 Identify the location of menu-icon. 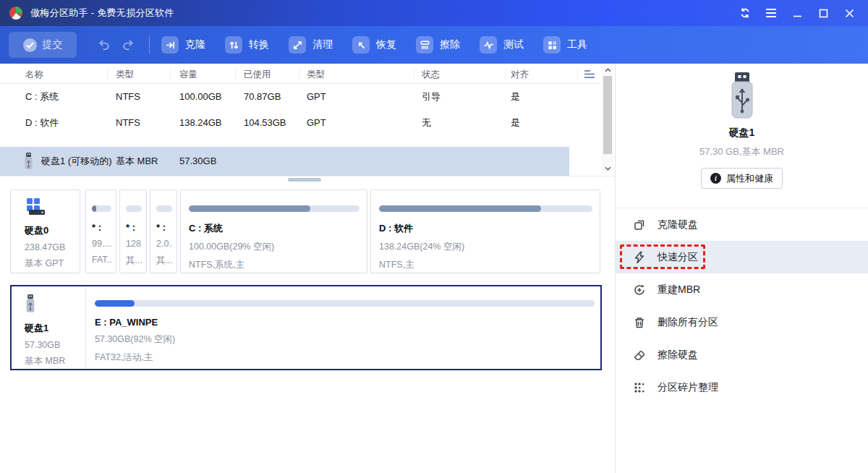
(771, 13).